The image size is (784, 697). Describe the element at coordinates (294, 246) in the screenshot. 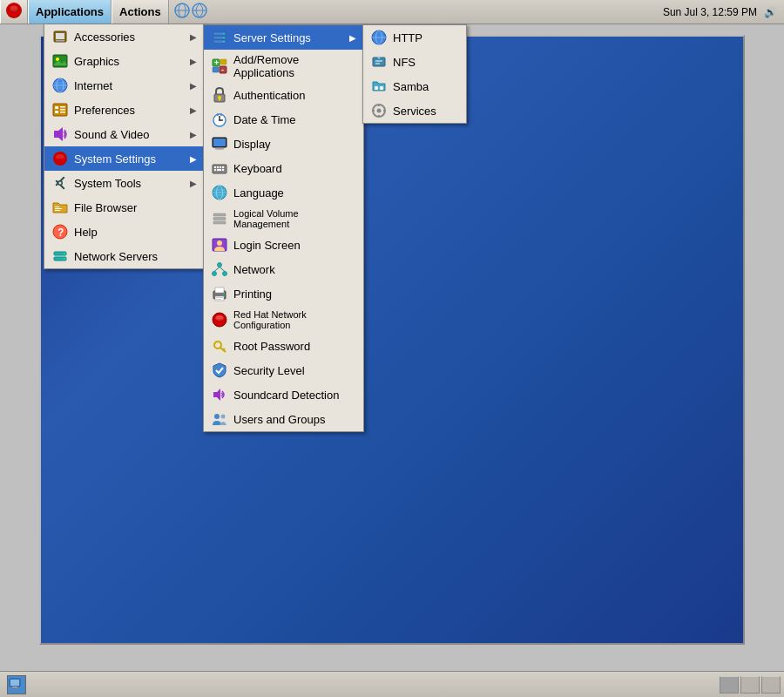

I see `login-screen-label: Login Screen` at that location.